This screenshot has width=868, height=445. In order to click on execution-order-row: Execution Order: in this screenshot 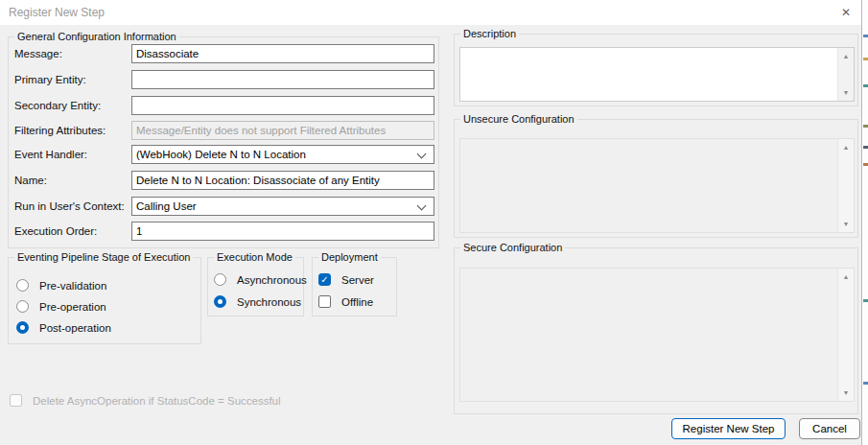, I will do `click(223, 231)`.